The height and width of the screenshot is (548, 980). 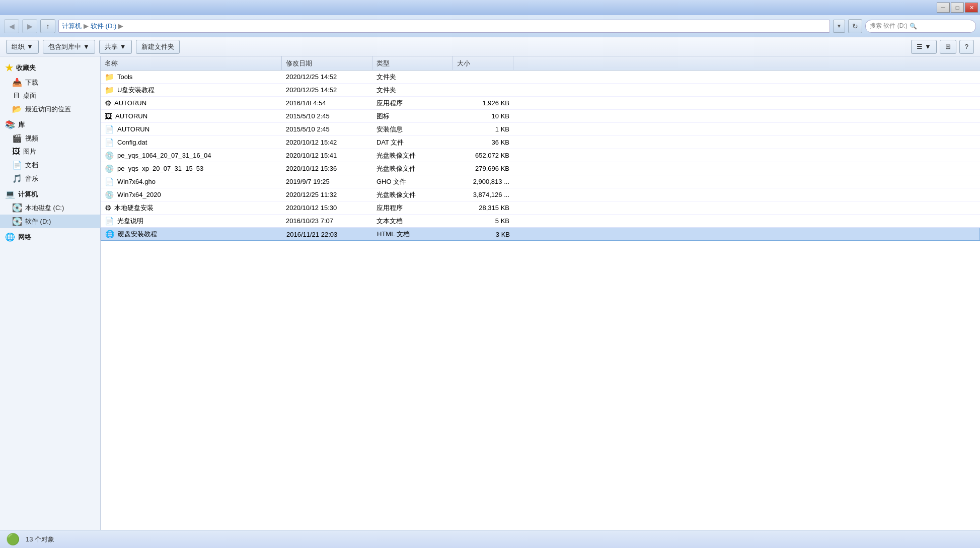 What do you see at coordinates (327, 63) in the screenshot?
I see `column-date: 修改日期` at bounding box center [327, 63].